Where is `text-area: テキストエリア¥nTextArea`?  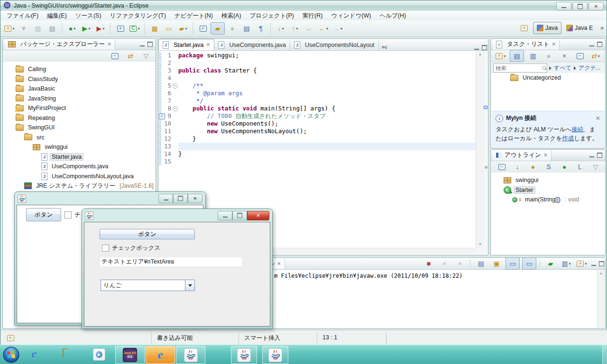
text-area: テキストエリア¥nTextArea is located at coordinates (171, 262).